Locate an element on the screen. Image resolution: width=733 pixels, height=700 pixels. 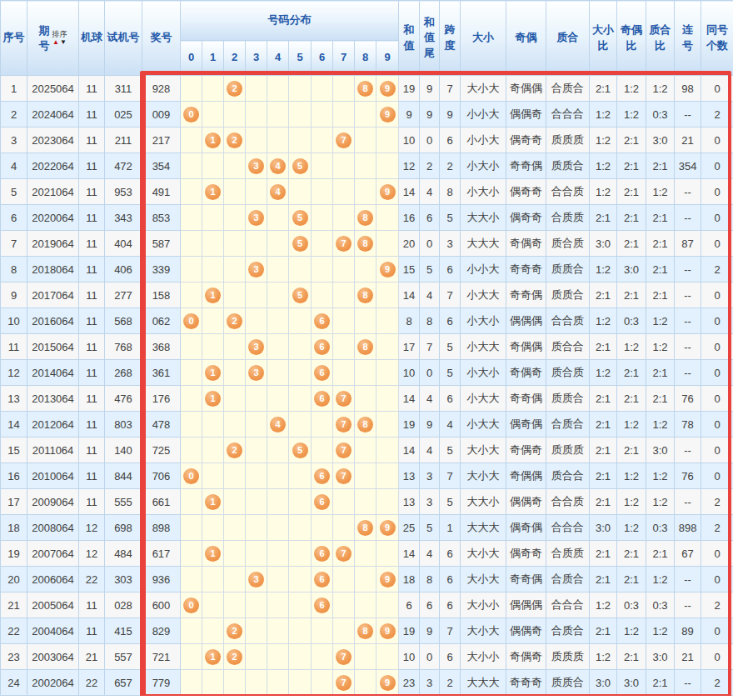
number-ball: 4 is located at coordinates (278, 167).